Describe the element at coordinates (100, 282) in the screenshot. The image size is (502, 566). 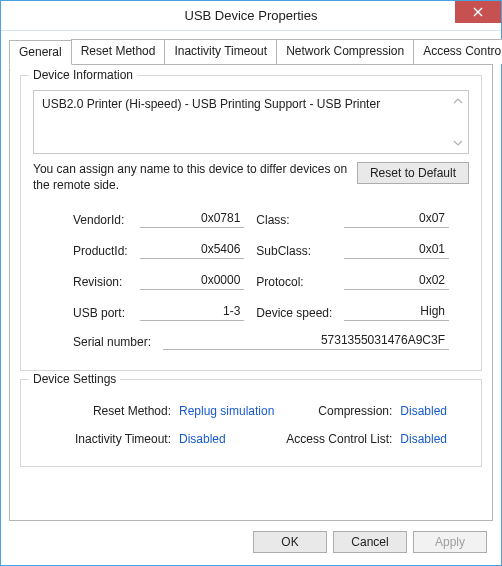
I see `revision-label: Revision:` at that location.